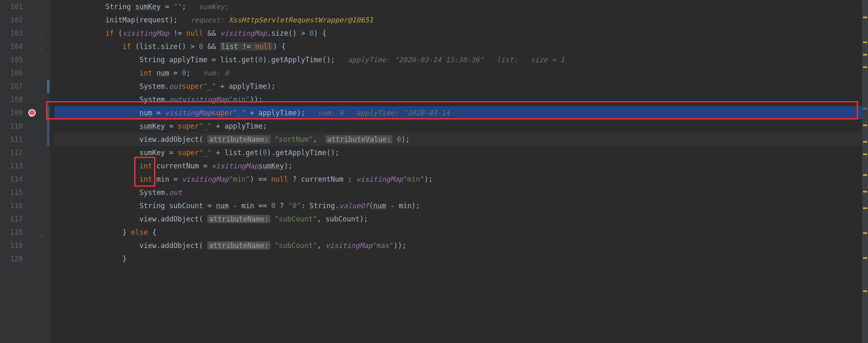  I want to click on line-number: 102, so click(12, 20).